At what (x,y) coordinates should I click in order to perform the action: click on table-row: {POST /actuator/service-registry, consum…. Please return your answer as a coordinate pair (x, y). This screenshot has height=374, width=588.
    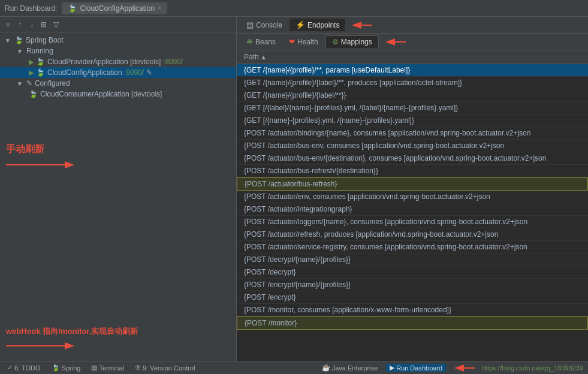
    Looking at the image, I should click on (412, 247).